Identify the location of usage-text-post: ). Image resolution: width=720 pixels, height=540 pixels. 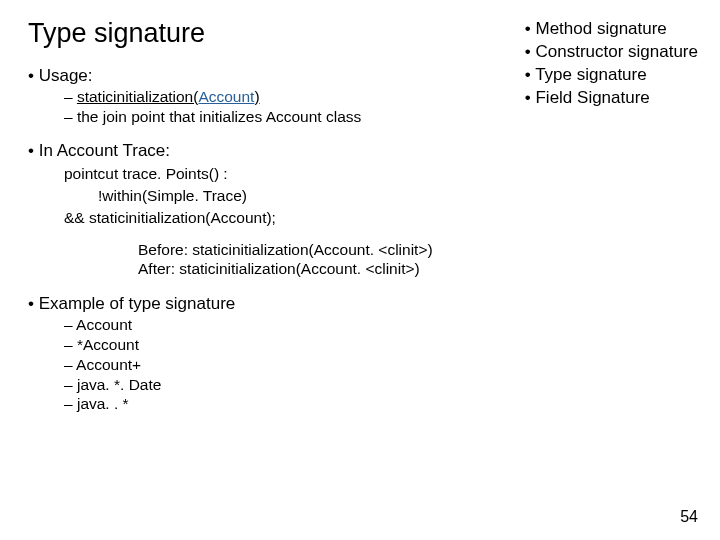
(256, 96).